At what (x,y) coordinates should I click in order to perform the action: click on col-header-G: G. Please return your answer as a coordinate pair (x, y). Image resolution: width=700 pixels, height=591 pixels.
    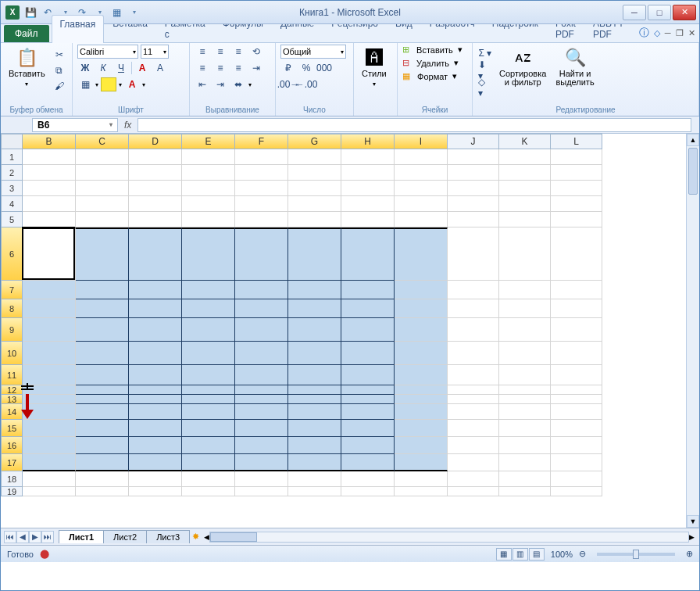
    Looking at the image, I should click on (315, 141).